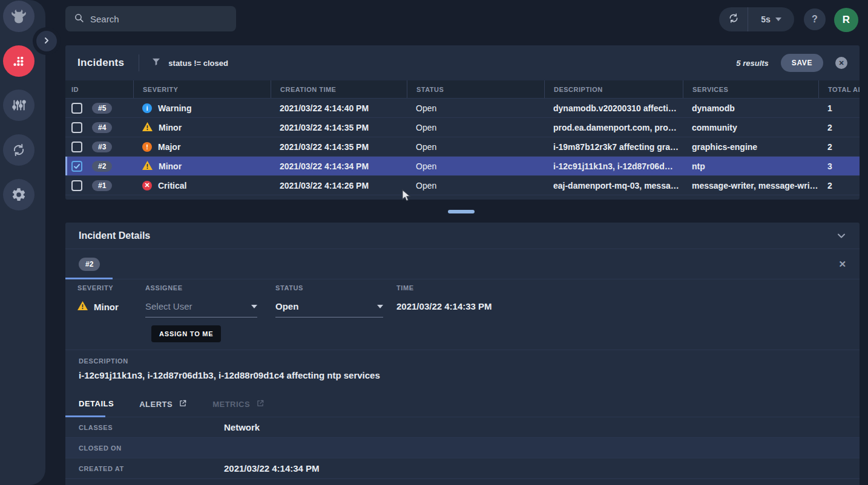  What do you see at coordinates (199, 63) in the screenshot?
I see `filter-query: status != closed` at bounding box center [199, 63].